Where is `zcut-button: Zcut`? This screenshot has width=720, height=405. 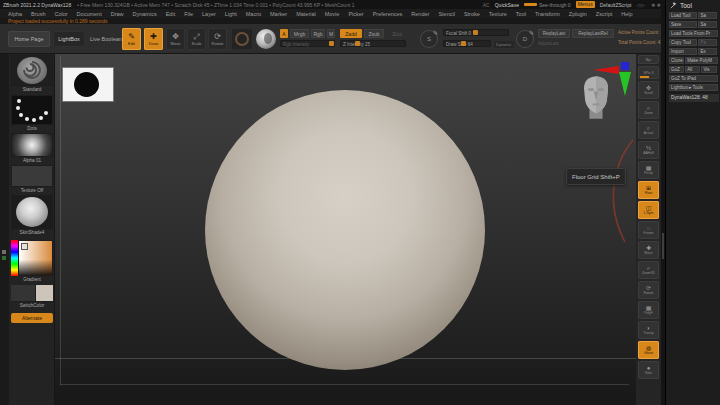 zcut-button: Zcut is located at coordinates (397, 34).